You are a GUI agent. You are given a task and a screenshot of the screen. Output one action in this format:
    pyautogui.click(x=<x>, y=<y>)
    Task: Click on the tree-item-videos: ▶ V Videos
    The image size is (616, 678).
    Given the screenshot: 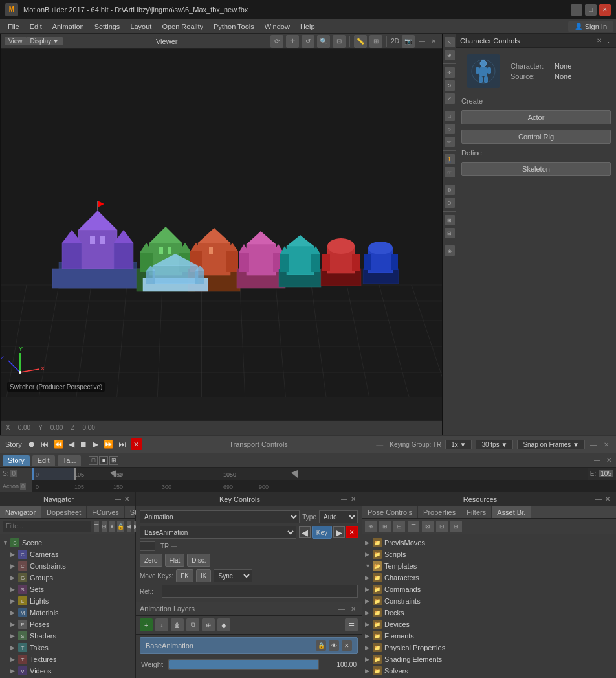 What is the action you would take?
    pyautogui.click(x=67, y=671)
    